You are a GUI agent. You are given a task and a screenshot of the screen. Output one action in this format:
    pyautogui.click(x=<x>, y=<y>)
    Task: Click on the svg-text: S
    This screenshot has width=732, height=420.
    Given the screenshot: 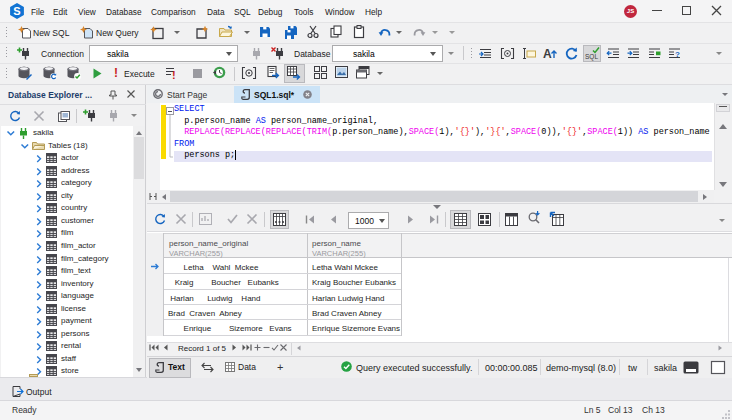 What is the action you would take?
    pyautogui.click(x=16, y=11)
    